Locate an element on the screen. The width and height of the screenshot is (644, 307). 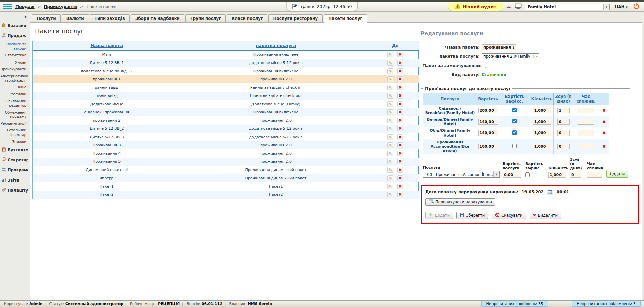
table-row: Дитяче 5-12 BB_1додаткове місце 5-12 рок… is located at coordinates (226, 63).